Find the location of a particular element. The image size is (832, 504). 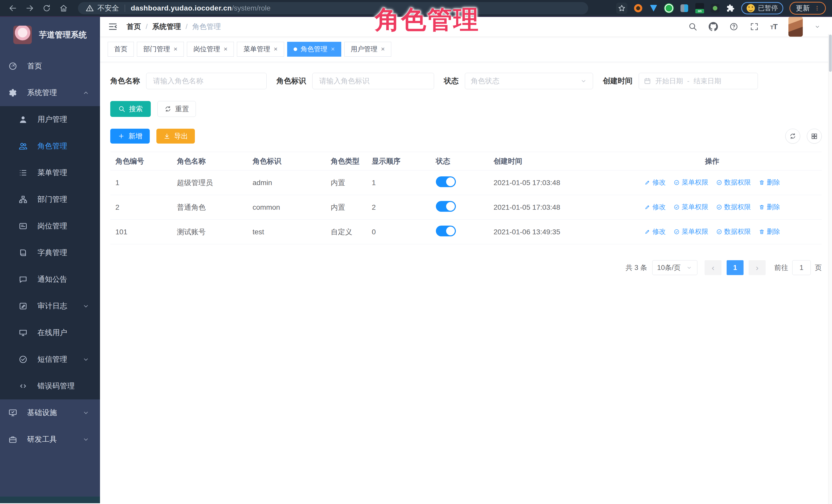

role-name-label: 角色名称 is located at coordinates (125, 81).